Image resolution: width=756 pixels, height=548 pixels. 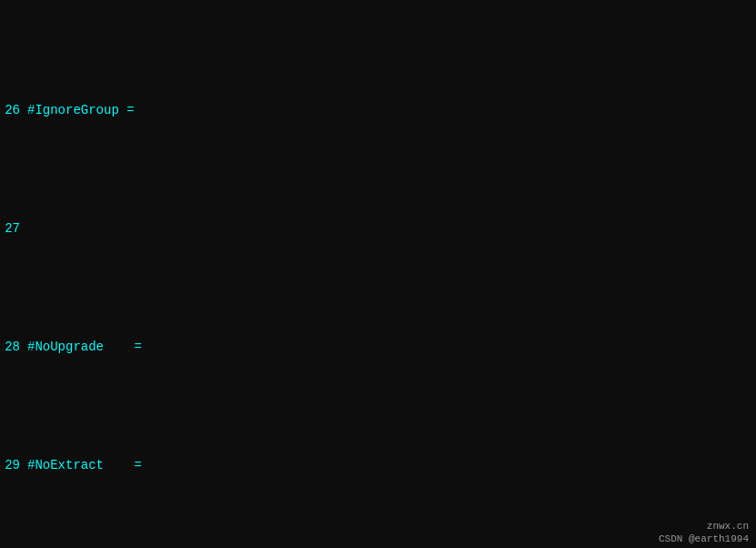 I want to click on watermark: znwx.cn, so click(x=728, y=526).